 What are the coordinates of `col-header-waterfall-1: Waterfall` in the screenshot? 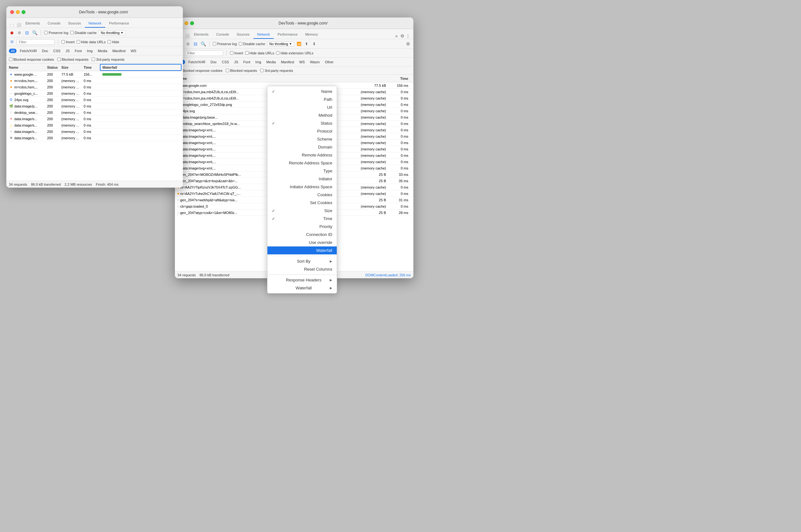 It's located at (140, 67).